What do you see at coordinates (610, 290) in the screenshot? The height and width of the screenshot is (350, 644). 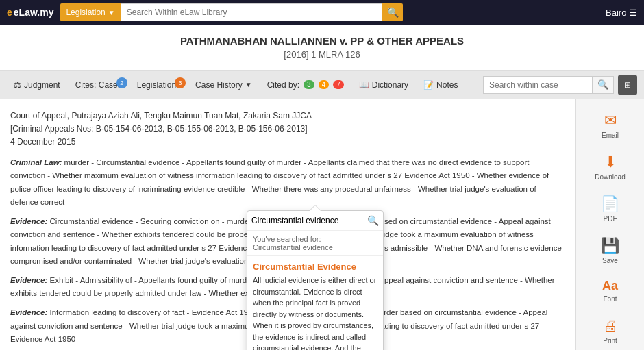 I see `font-button: Aa Font` at bounding box center [610, 290].